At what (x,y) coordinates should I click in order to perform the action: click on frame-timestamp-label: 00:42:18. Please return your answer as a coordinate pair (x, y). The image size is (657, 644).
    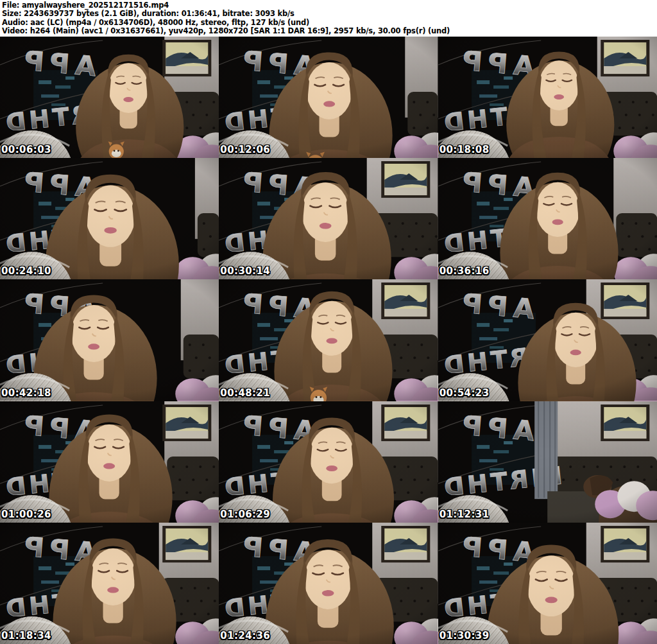
    Looking at the image, I should click on (26, 393).